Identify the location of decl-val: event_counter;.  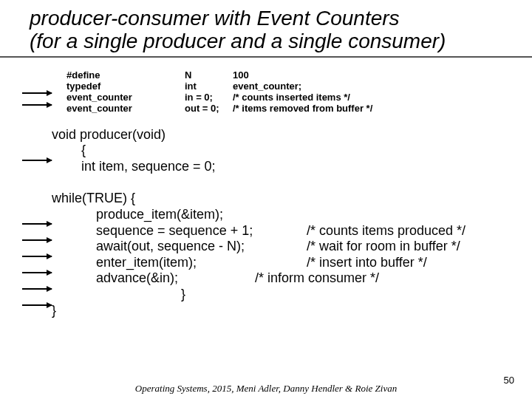
(267, 86).